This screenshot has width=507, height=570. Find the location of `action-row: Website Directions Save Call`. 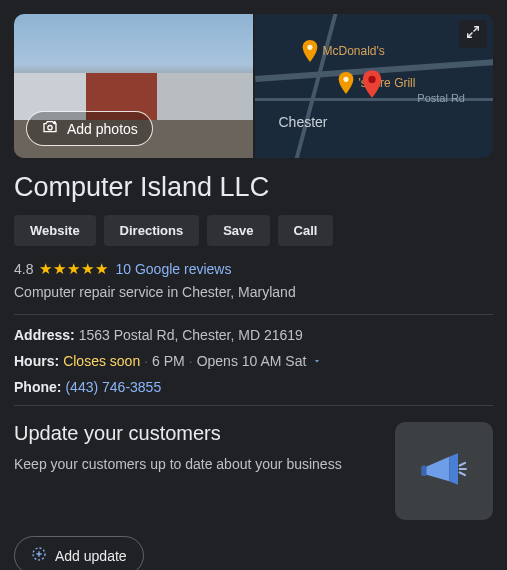

action-row: Website Directions Save Call is located at coordinates (254, 230).